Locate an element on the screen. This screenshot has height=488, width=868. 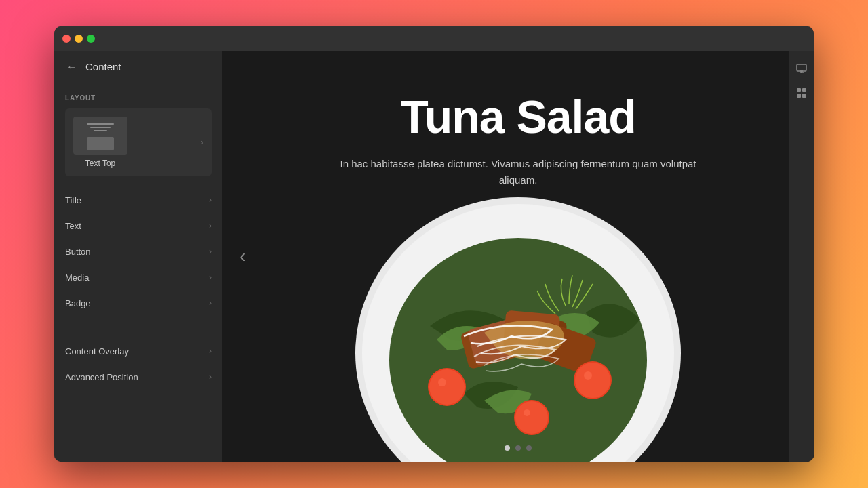
menu-item-button-label: Button is located at coordinates (78, 252).